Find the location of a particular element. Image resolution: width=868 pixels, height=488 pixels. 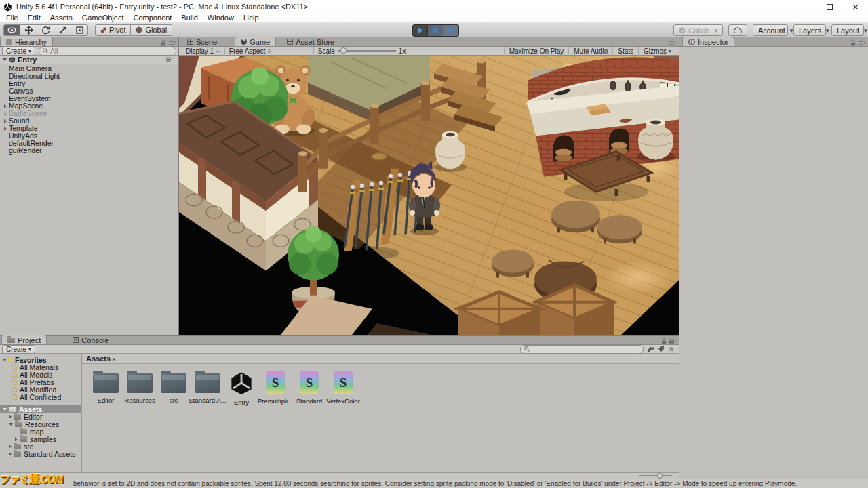

asset-item: SPremultipli... is located at coordinates (275, 388).